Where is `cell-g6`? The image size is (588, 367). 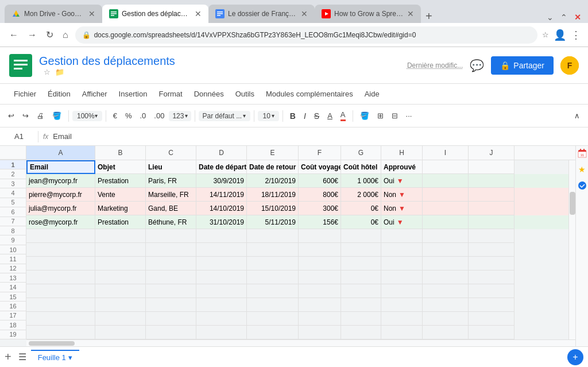
cell-g6 is located at coordinates (361, 236).